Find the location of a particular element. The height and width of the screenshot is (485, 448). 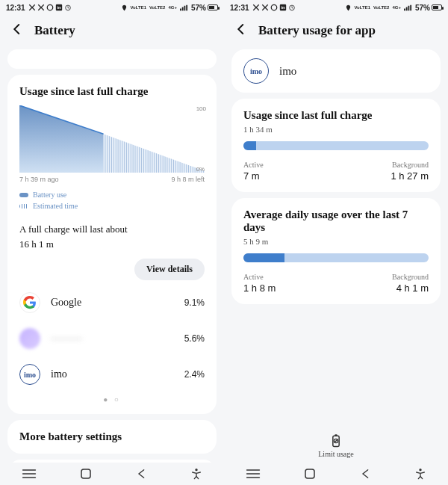

app-label-blurred: ——— is located at coordinates (112, 339).